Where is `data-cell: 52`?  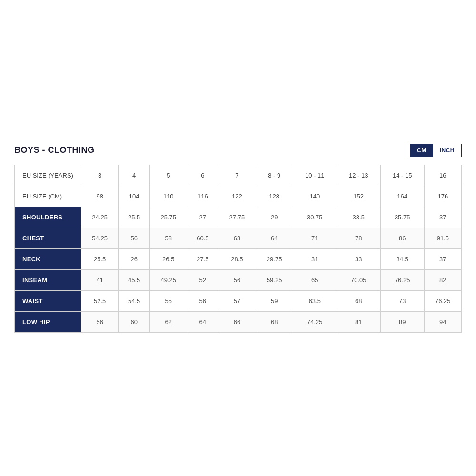
data-cell: 52 is located at coordinates (203, 280).